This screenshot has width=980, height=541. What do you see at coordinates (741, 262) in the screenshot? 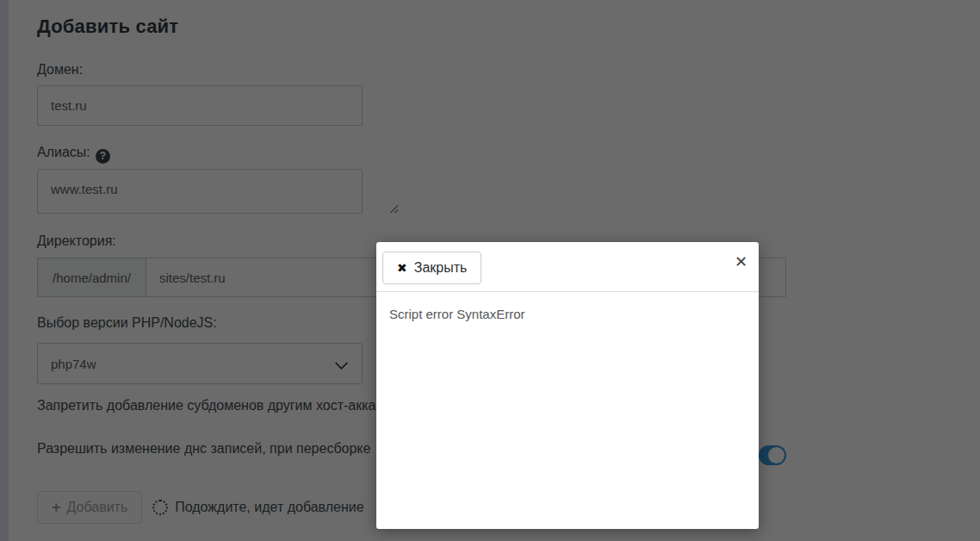
I see `close-icon: ✕` at bounding box center [741, 262].